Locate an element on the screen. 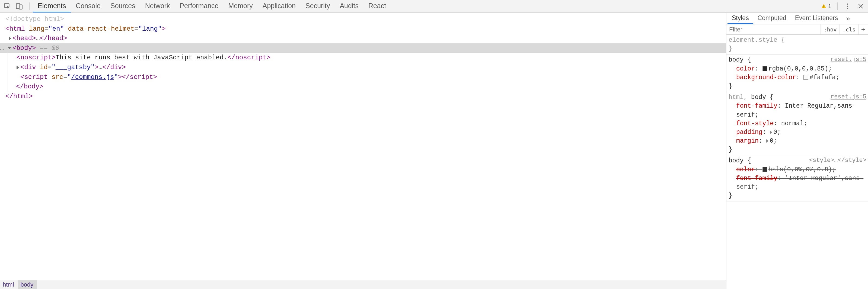  more-menu-icon is located at coordinates (848, 6).